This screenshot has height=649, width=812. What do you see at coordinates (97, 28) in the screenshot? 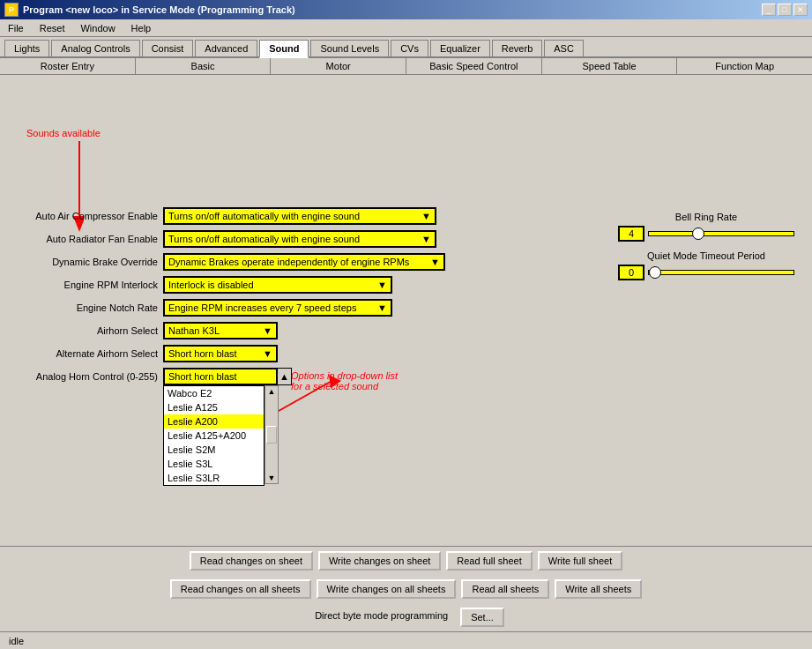
I see `menu-window: Window` at bounding box center [97, 28].